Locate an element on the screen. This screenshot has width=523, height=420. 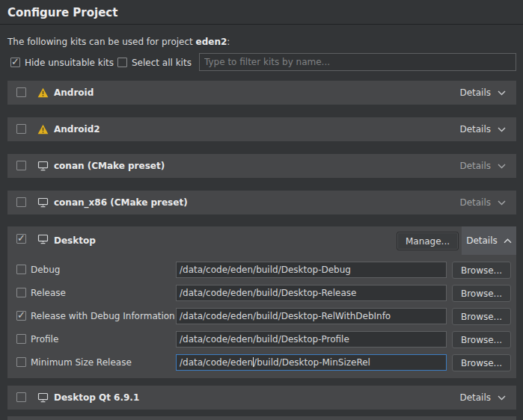
kit-name: Desktop Qt 6.9.1 is located at coordinates (97, 398).